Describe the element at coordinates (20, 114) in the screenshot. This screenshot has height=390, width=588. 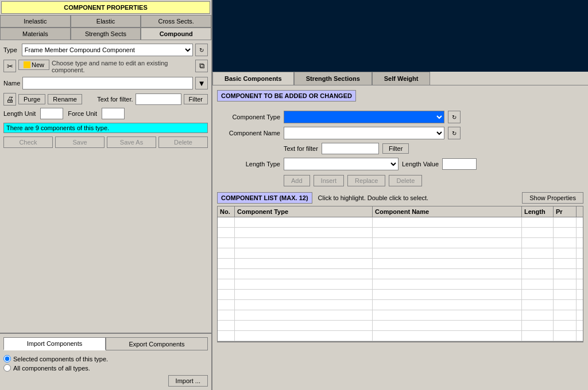
I see `length-unit-label: Length Unit` at that location.